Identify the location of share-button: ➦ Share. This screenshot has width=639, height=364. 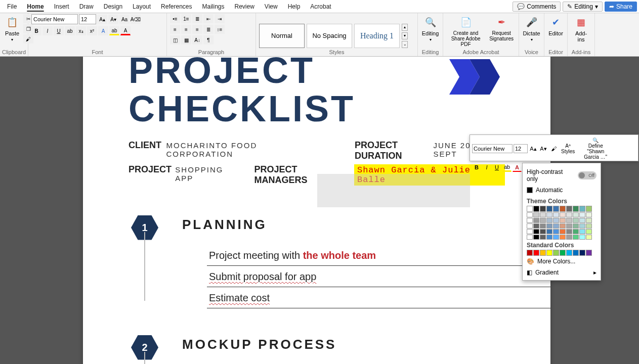
(621, 7).